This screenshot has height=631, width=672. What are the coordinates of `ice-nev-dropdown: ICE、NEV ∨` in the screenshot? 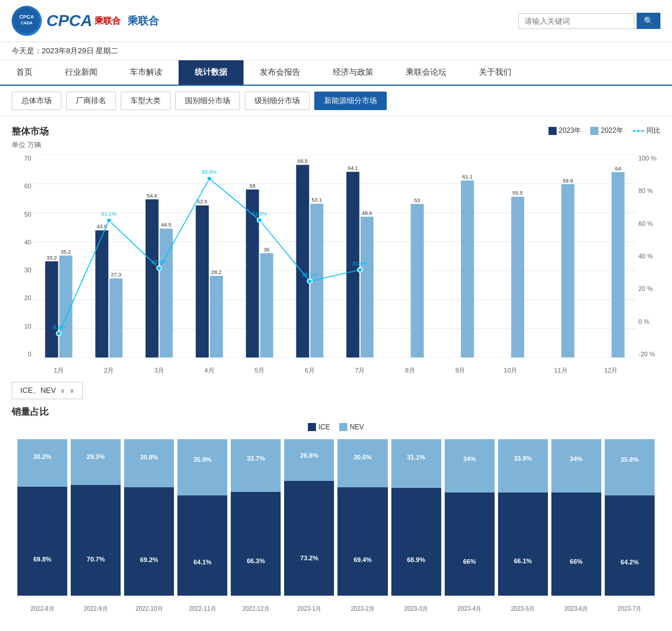 It's located at (48, 391).